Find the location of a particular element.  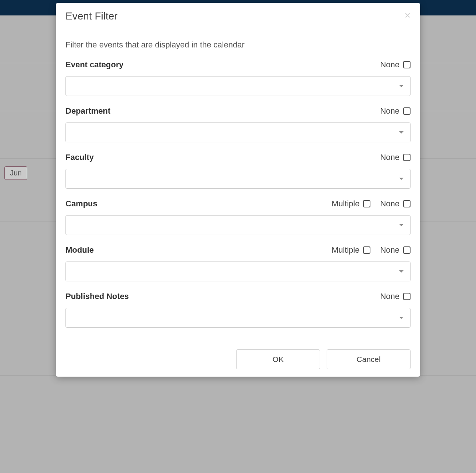

filter-group: DepartmentNone is located at coordinates (238, 124).